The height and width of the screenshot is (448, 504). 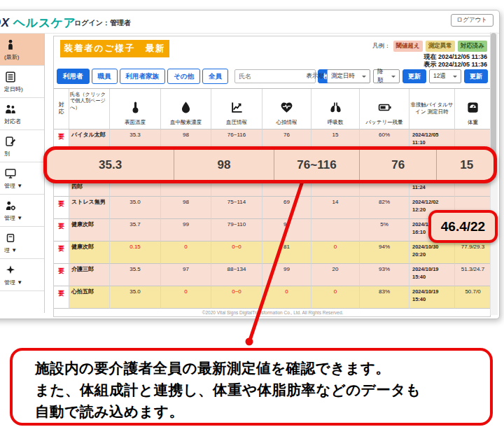 What do you see at coordinates (466, 165) in the screenshot?
I see `zoomed-value: 15` at bounding box center [466, 165].